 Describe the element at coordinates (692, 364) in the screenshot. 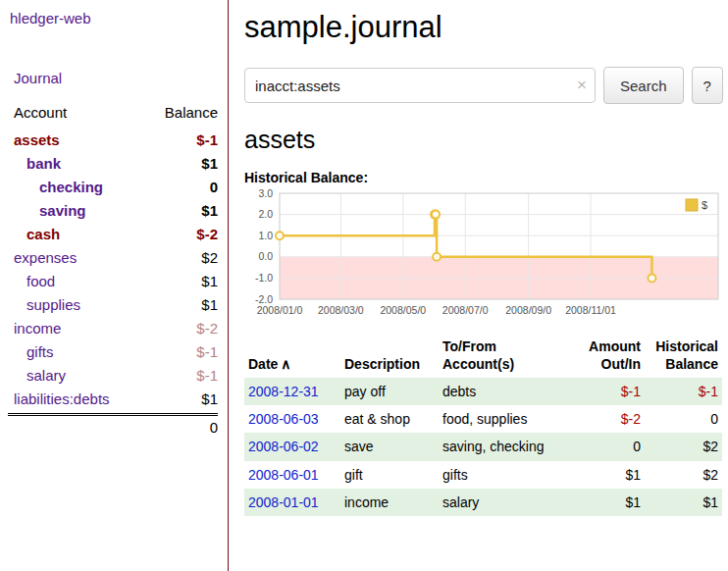

I see `balance-header-line2: Balance` at that location.